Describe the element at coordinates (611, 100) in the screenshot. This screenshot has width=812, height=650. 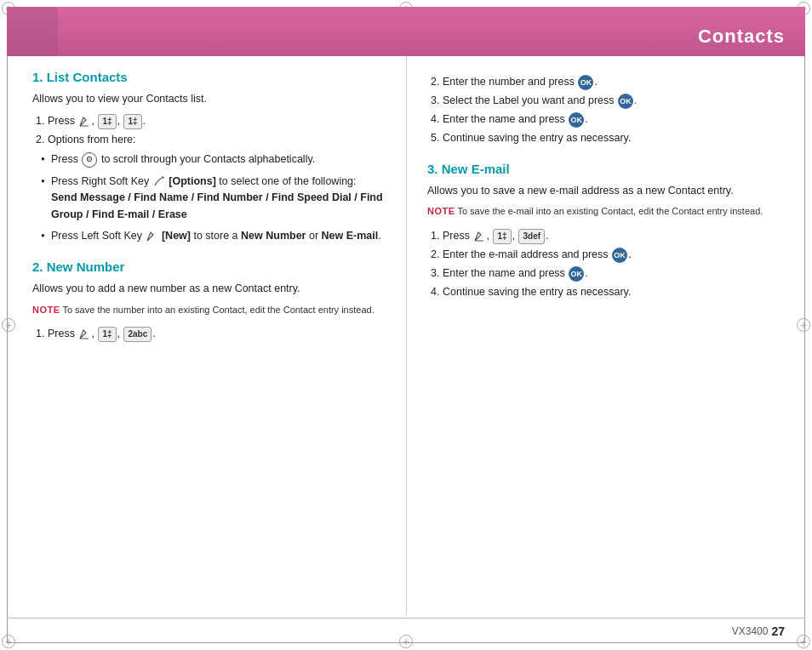
I see `list-item: Select the Label you want and press OK.` at that location.